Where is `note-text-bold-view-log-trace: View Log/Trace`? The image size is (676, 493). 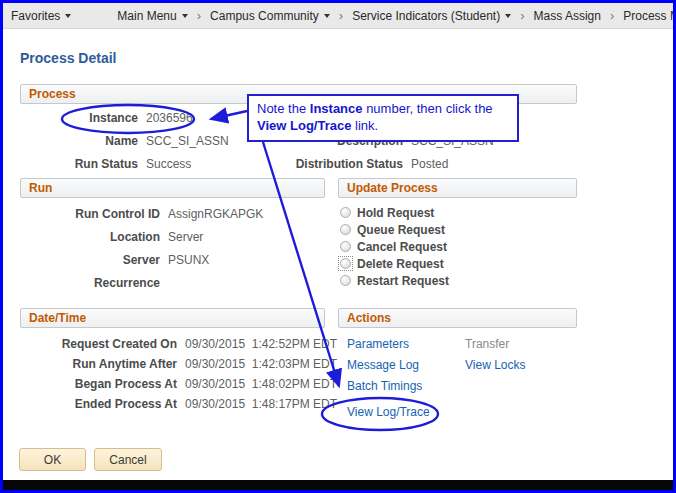
note-text-bold-view-log-trace: View Log/Trace is located at coordinates (304, 126).